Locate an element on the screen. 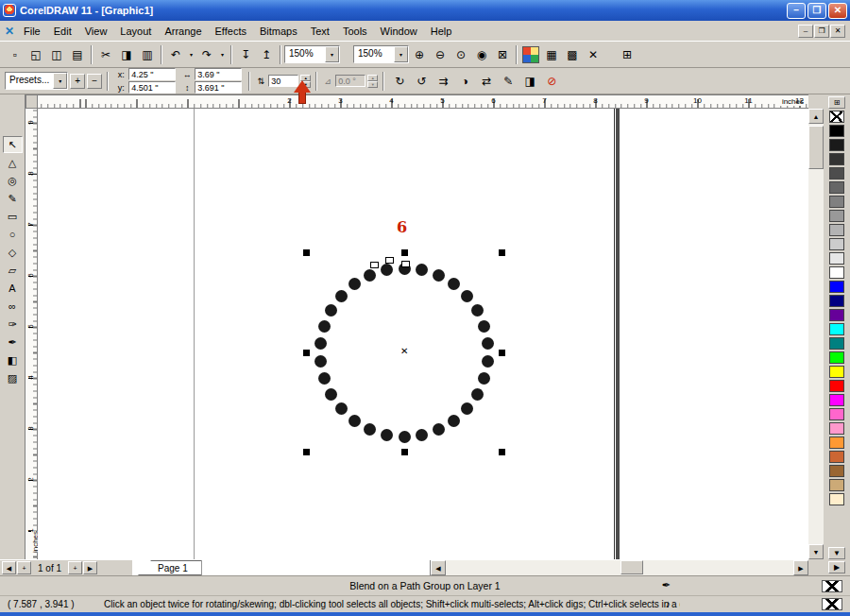  zoom-to-width-button: ⊠ is located at coordinates (502, 55).